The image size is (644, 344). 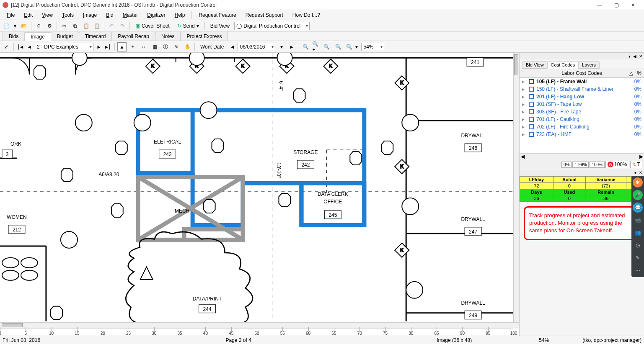 I want to click on menu-help: Help, so click(x=180, y=15).